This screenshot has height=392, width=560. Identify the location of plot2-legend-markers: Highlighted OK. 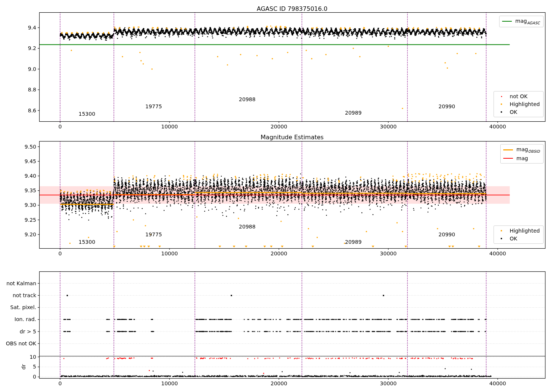
(519, 234).